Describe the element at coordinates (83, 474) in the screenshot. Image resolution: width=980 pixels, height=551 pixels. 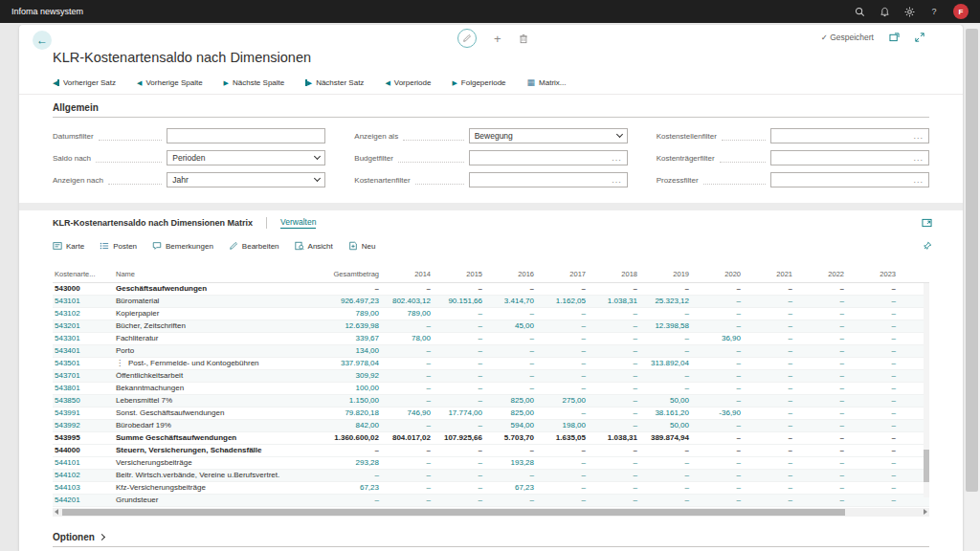
I see `cell-kostenart-id: 544102` at that location.